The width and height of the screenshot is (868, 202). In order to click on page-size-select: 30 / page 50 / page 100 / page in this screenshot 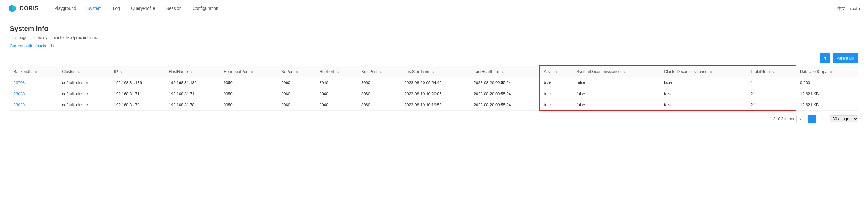, I will do `click(844, 119)`.